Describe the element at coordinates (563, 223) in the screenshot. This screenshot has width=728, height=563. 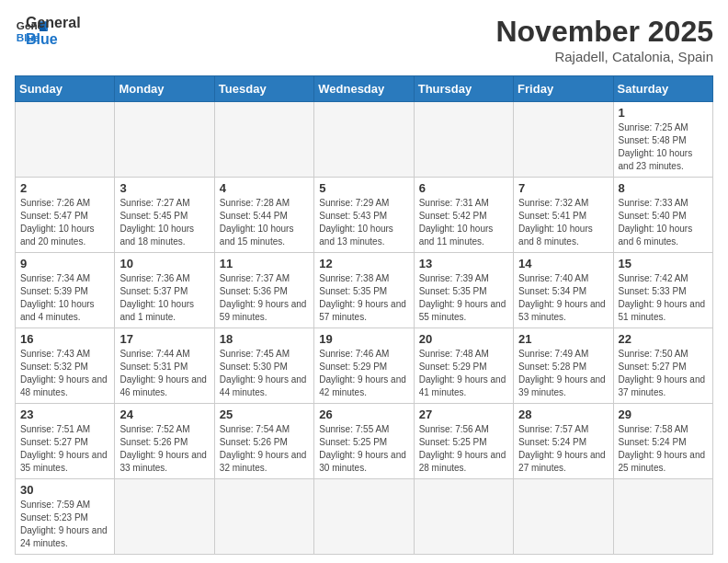
I see `day-info: Sunrise: 7:32 AM Sunset: 5:41 PM Dayligh…` at that location.